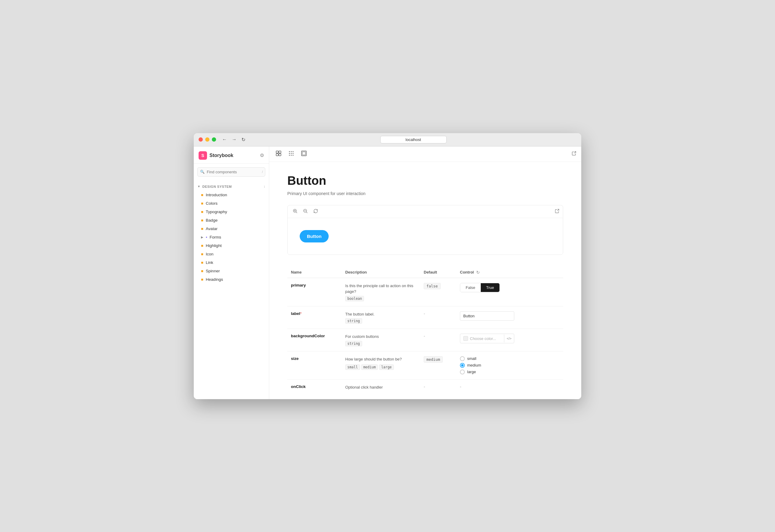  Describe the element at coordinates (207, 237) in the screenshot. I see `folder-icon: ▪` at that location.